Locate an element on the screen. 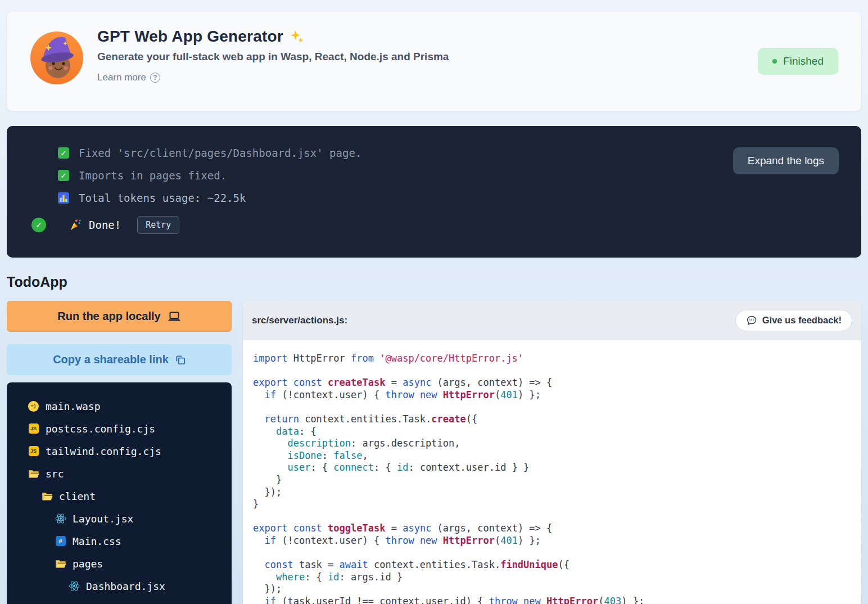  tree-item-client: client is located at coordinates (119, 496).